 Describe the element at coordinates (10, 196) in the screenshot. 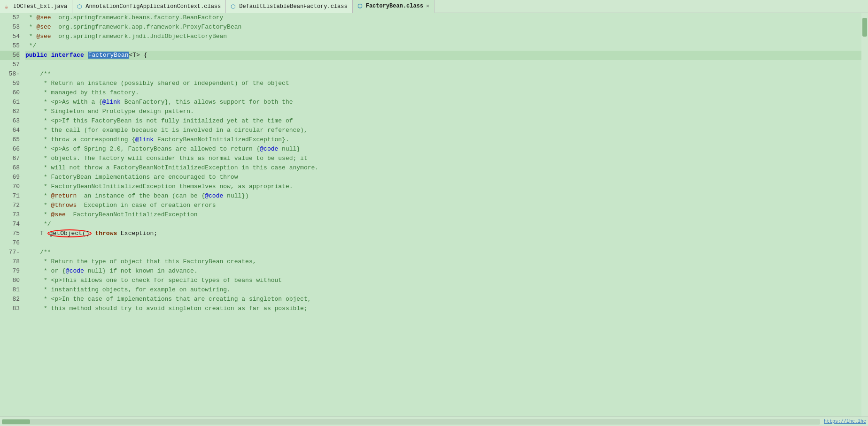

I see `ln-71: 71` at that location.